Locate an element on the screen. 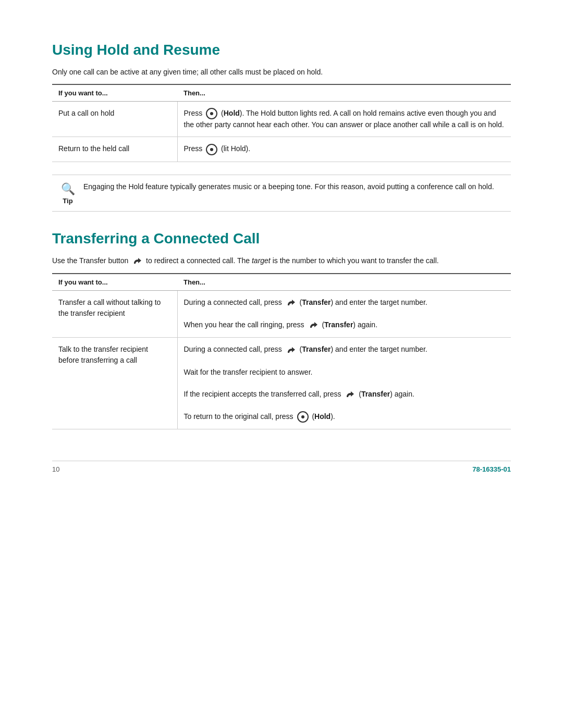 The width and height of the screenshot is (563, 728). table-row: Transfer a call without talking to the t… is located at coordinates (282, 314).